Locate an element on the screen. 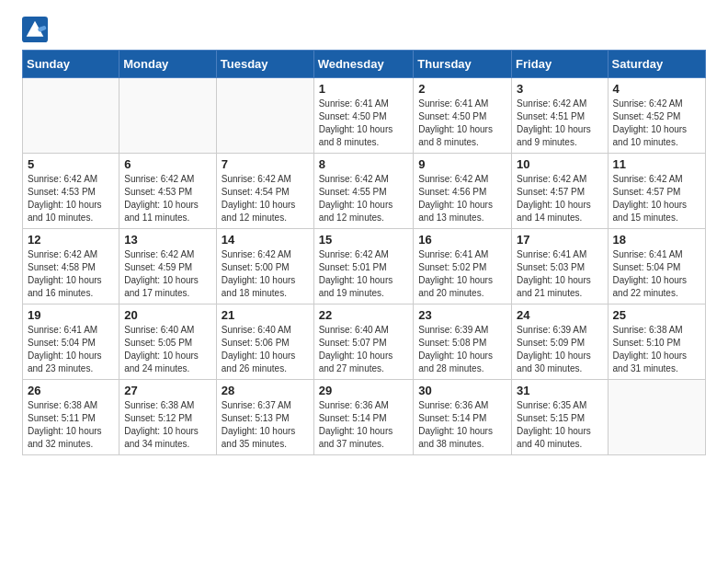 Image resolution: width=728 pixels, height=563 pixels. day-detail: Sunrise: 6:41 AM Sunset: 5:03 PM Dayligh… is located at coordinates (559, 274).